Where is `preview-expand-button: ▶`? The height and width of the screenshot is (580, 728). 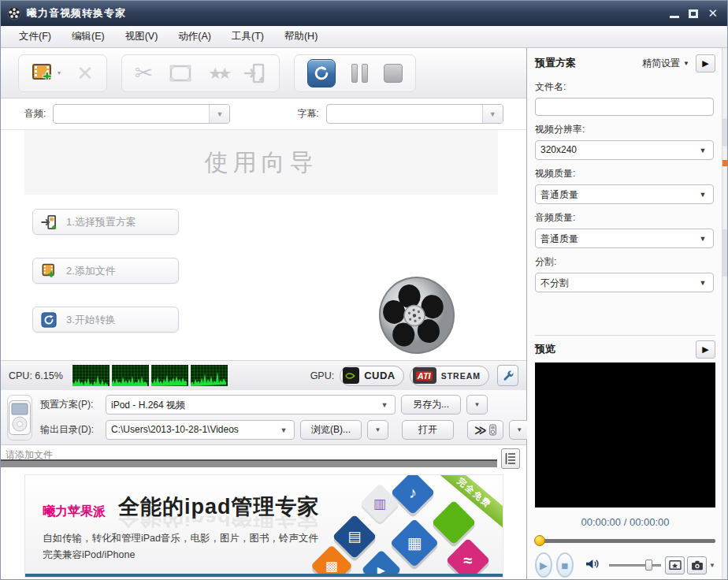
preview-expand-button: ▶ is located at coordinates (706, 350).